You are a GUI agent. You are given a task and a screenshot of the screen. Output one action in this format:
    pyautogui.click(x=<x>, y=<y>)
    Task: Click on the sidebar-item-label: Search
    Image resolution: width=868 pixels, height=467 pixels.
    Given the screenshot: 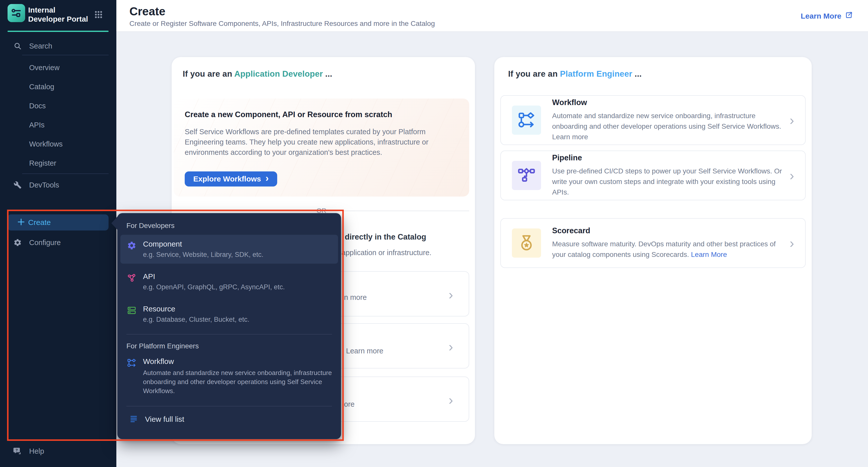 What is the action you would take?
    pyautogui.click(x=41, y=46)
    